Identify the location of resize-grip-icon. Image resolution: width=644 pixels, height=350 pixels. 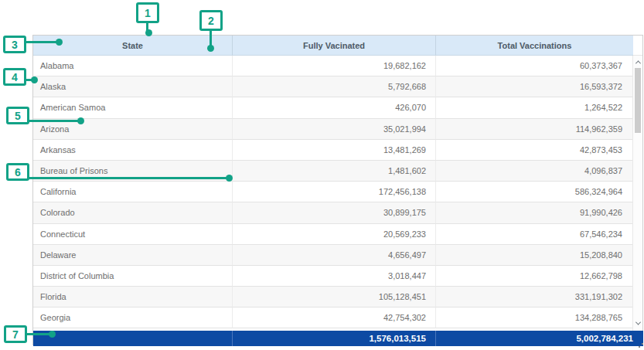
(640, 346).